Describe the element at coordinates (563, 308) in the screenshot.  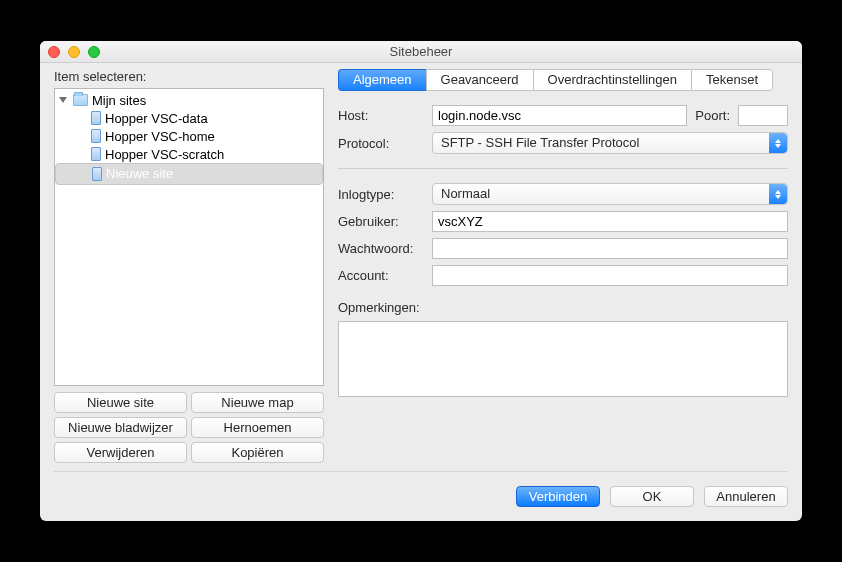
I see `comments-label: Opmerkingen:` at that location.